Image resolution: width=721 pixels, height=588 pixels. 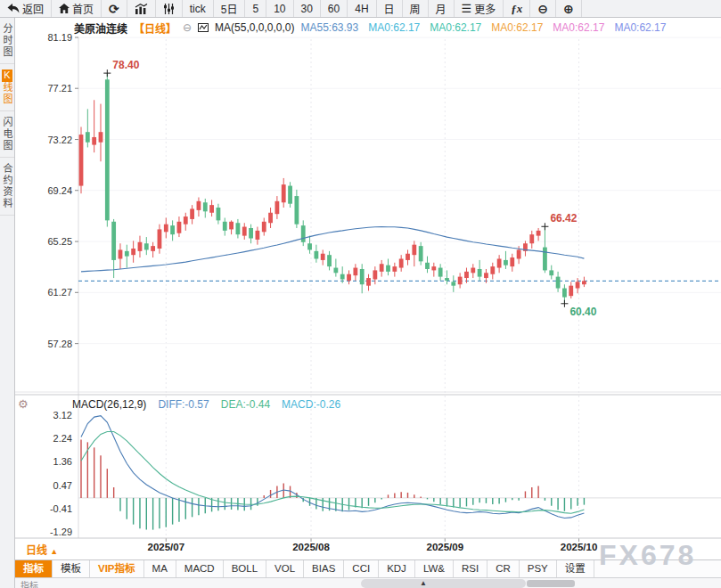 I want to click on macd-macd-value: MACD:-0.26, so click(x=311, y=404).